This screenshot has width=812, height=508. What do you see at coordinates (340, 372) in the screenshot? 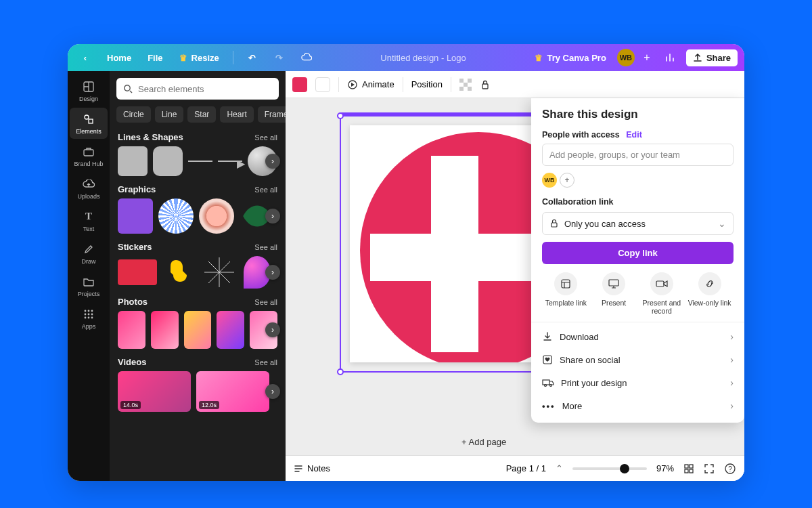
I see `resize-handle-sw` at bounding box center [340, 372].